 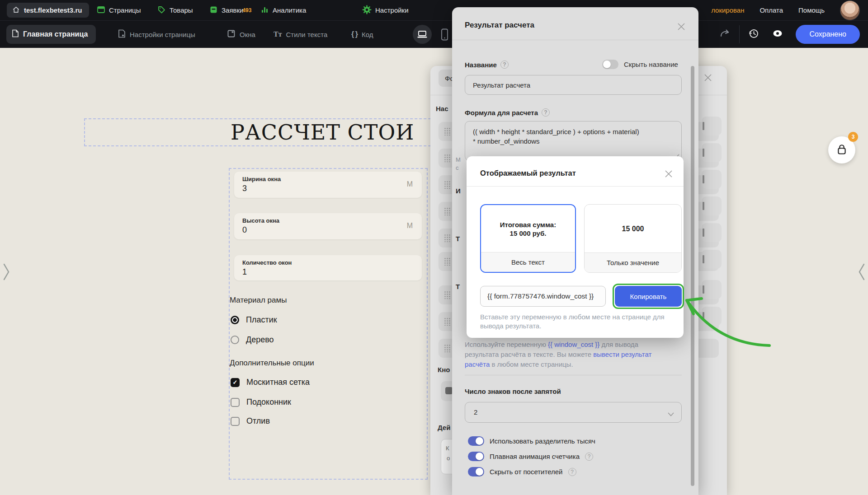 What do you see at coordinates (250, 421) in the screenshot?
I see `checkbox-drip: Отлив` at bounding box center [250, 421].